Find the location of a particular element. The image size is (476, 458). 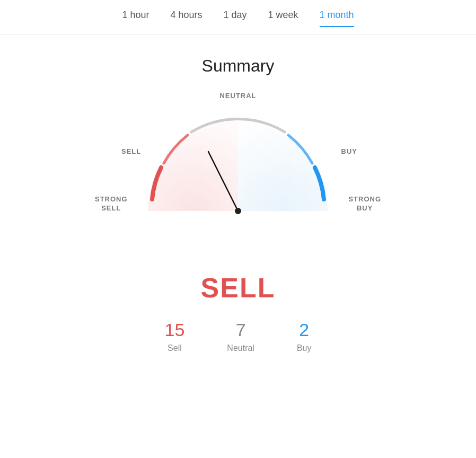

count-neutral: 7 Neutral is located at coordinates (241, 336).